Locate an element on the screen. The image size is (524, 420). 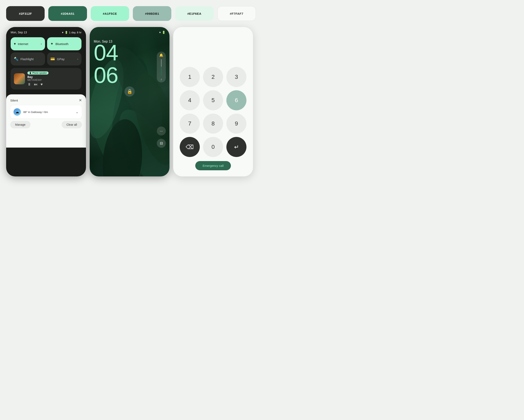
lockscreen-bottom: 🔒 is located at coordinates (130, 93).